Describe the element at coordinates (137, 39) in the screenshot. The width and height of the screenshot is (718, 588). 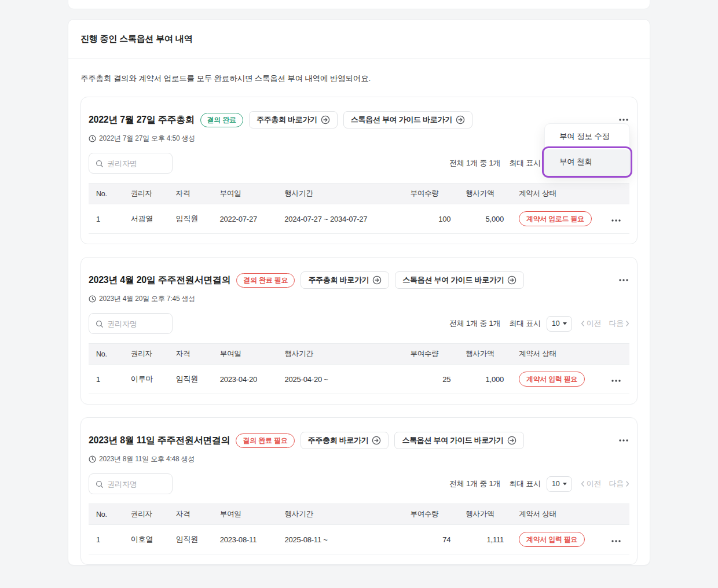
I see `page-title: 진행 중인 스톡옵션 부여 내역` at that location.